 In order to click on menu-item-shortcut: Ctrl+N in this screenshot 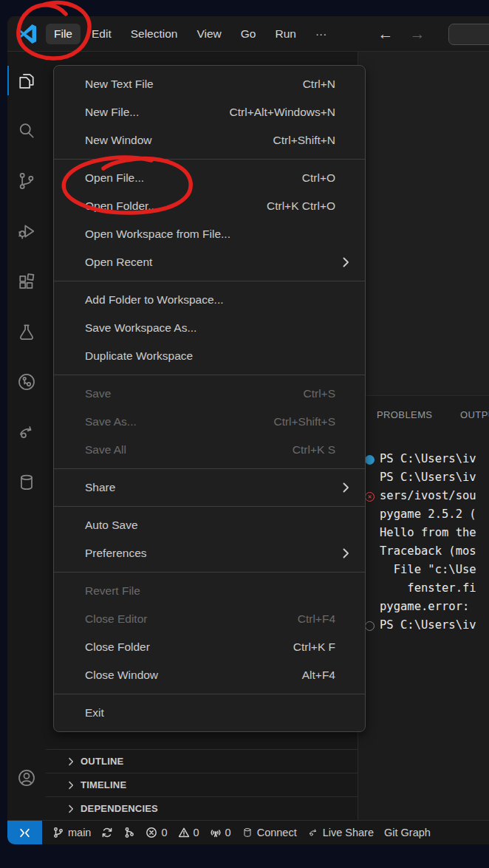, I will do `click(319, 84)`.